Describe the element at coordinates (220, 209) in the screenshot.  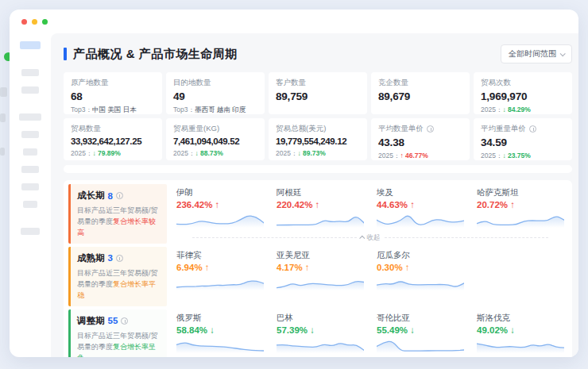
I see `country-card: 伊朗236.42% ↑` at that location.